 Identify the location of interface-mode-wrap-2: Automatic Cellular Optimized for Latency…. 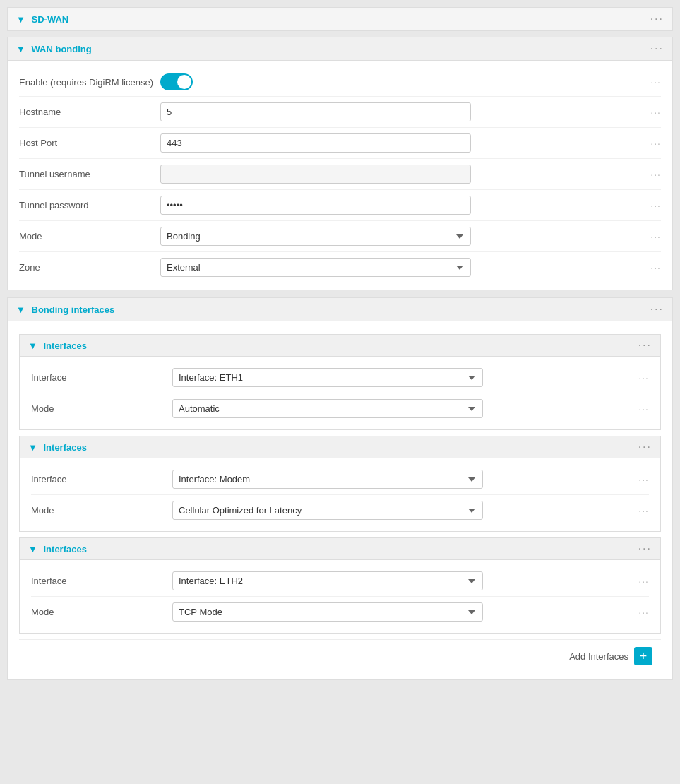
(402, 510).